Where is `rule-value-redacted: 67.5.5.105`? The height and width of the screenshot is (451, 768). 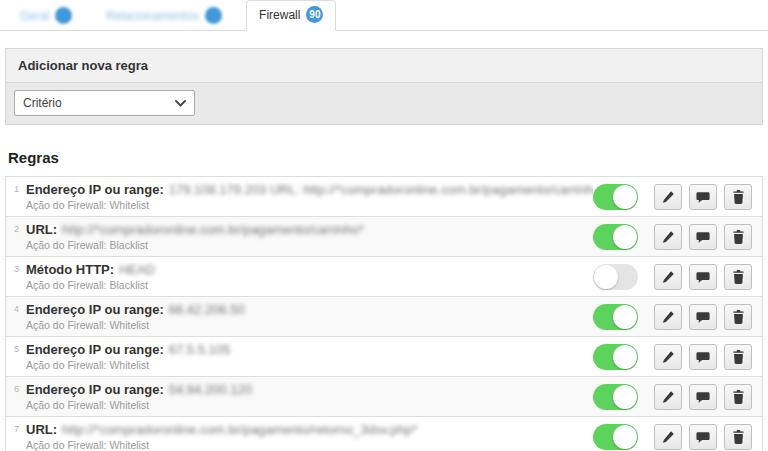 rule-value-redacted: 67.5.5.105 is located at coordinates (200, 350).